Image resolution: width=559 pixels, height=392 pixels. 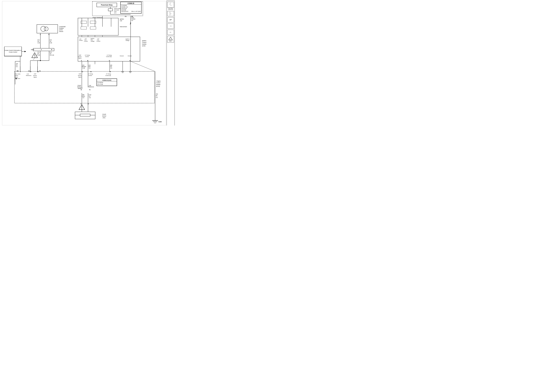 I want to click on svg-text: YE, so click(x=51, y=41).